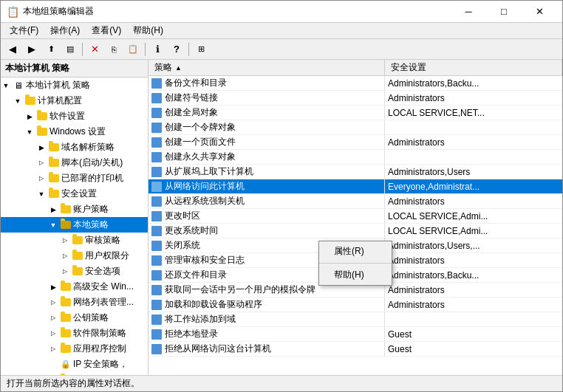 This screenshot has height=392, width=563. What do you see at coordinates (74, 334) in the screenshot?
I see `tree-node-software-restriction: ▷ 软件限制策略` at bounding box center [74, 334].